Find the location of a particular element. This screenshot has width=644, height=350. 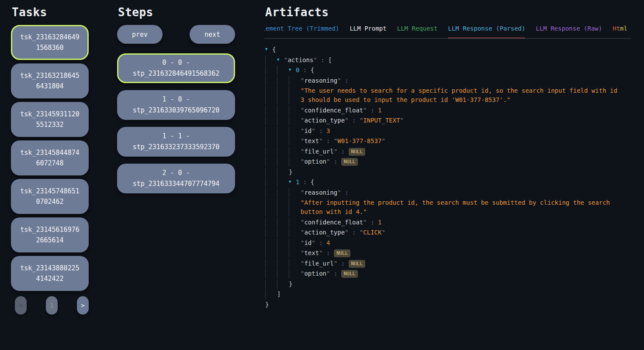

tab-llm-request: LLM Request is located at coordinates (418, 32).